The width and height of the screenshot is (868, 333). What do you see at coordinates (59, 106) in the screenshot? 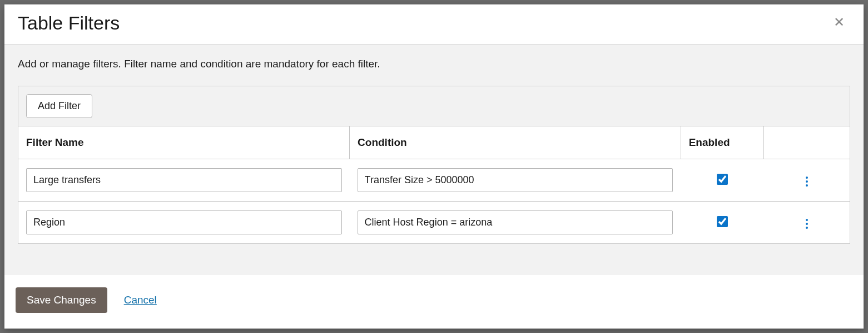
I see `add-filter-button: Add Filter` at bounding box center [59, 106].